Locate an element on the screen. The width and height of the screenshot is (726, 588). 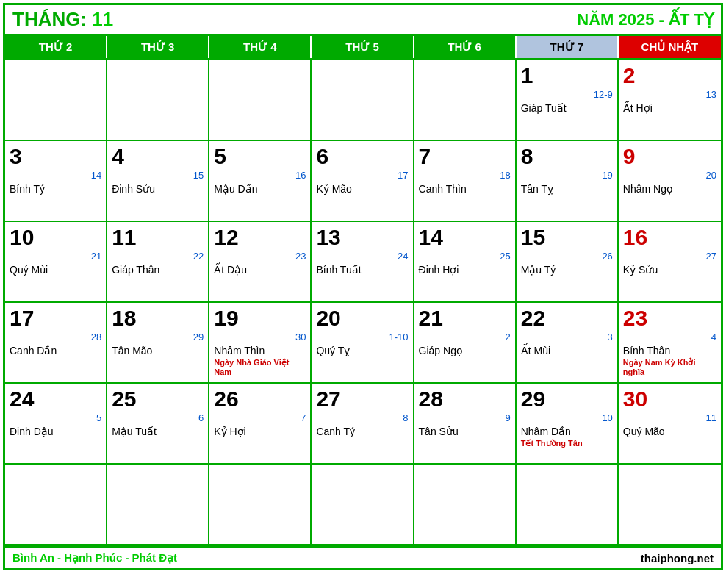
calendar-cell: 1324Bính Tuất is located at coordinates (363, 262).